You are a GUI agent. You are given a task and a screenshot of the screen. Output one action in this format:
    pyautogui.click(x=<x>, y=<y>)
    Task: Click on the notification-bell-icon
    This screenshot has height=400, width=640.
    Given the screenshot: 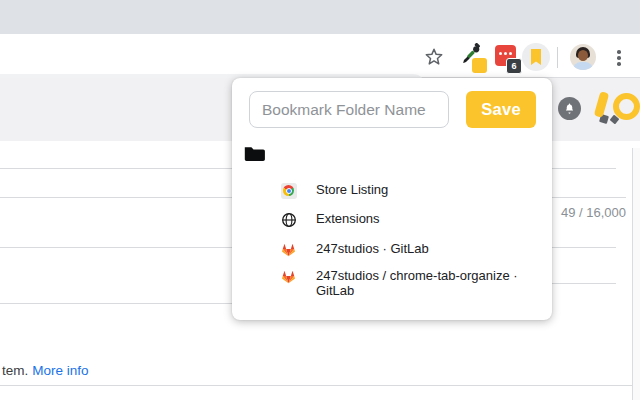 What is the action you would take?
    pyautogui.click(x=570, y=108)
    